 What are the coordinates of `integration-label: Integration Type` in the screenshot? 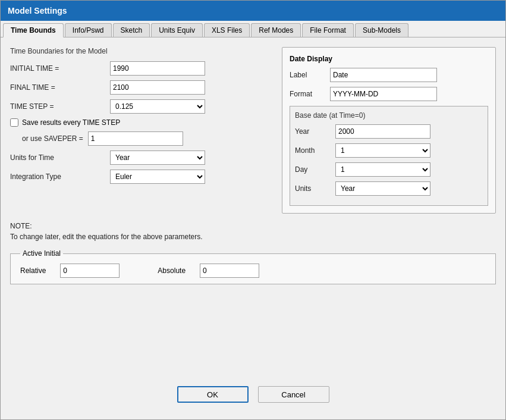 It's located at (58, 177).